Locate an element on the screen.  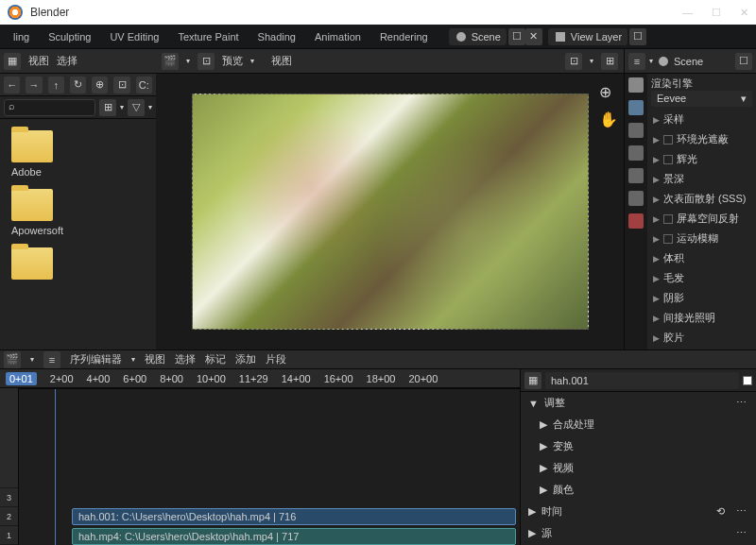
tab-sculpting: Sculpting is located at coordinates (70, 37).